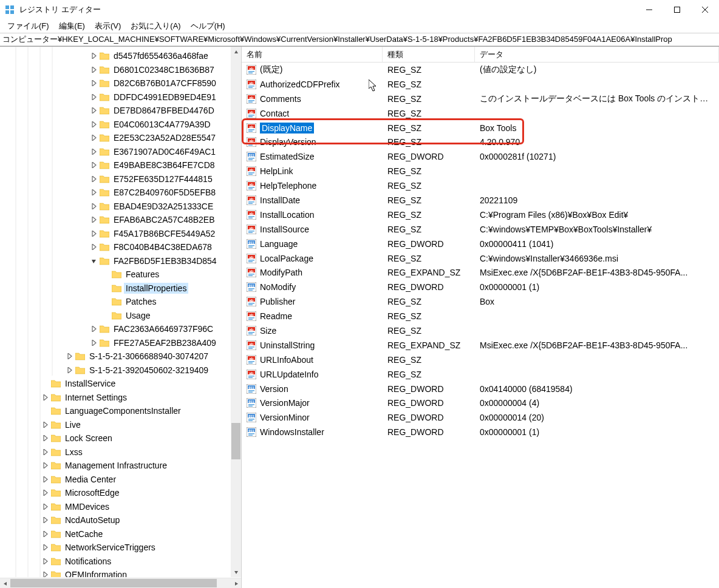 The height and width of the screenshot is (588, 719). I want to click on tree-item: Lock Screen, so click(120, 438).